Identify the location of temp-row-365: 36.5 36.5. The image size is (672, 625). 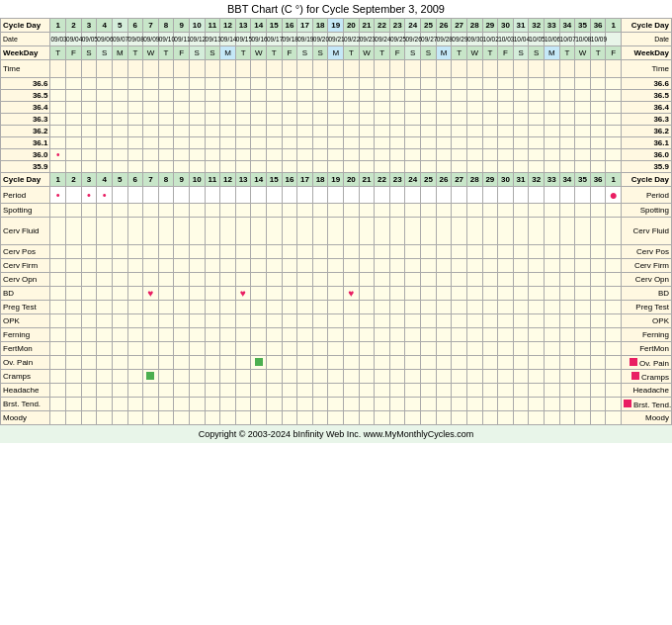
(336, 96).